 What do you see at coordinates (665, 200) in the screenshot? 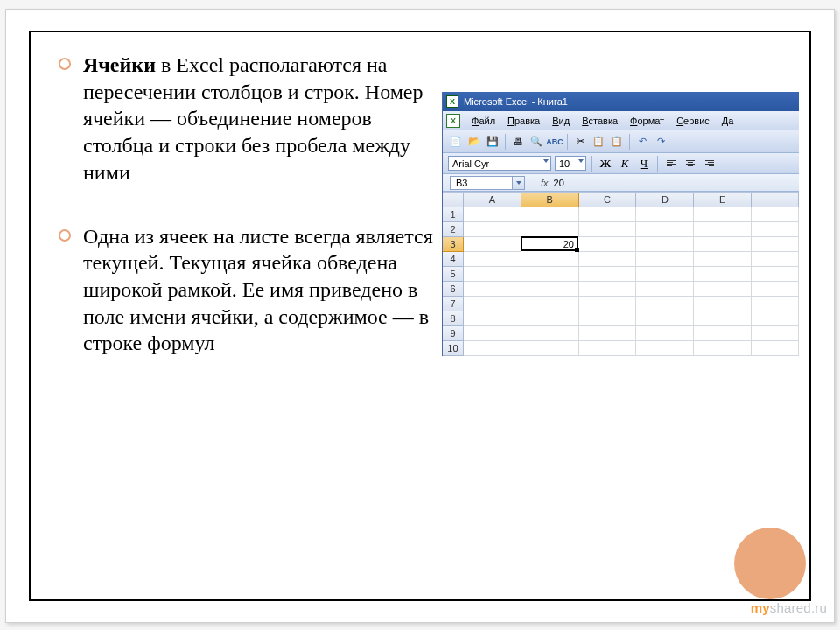
I see `column-header-D: D` at bounding box center [665, 200].